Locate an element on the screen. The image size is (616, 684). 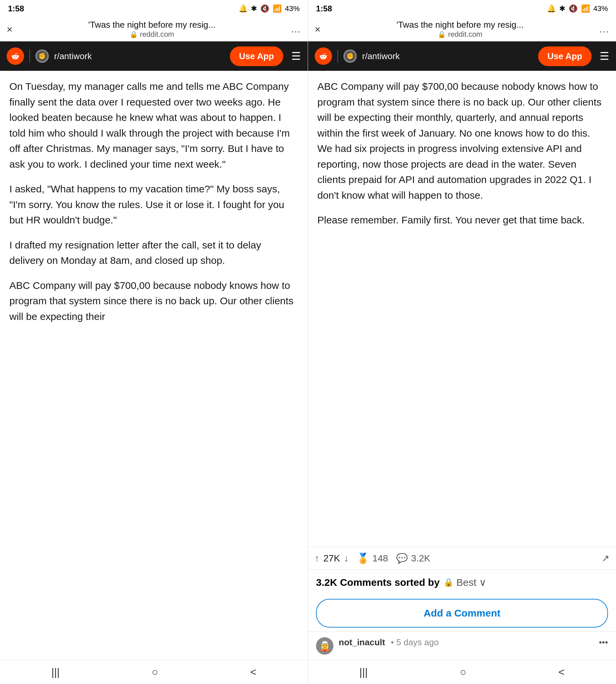
right-status-icons: 🔔 ✱ 🔇 📶 43% is located at coordinates (577, 9).